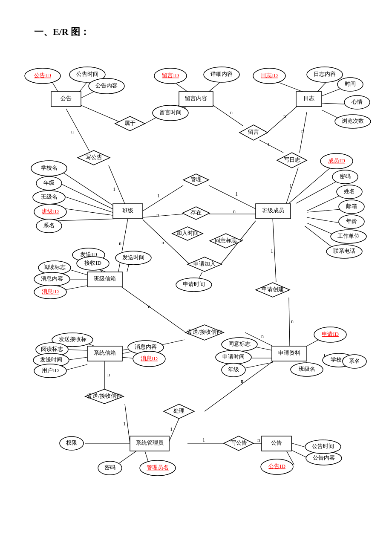 This screenshot has width=392, height=555. I want to click on attr-yonghuid-label: 用户ID, so click(50, 370).